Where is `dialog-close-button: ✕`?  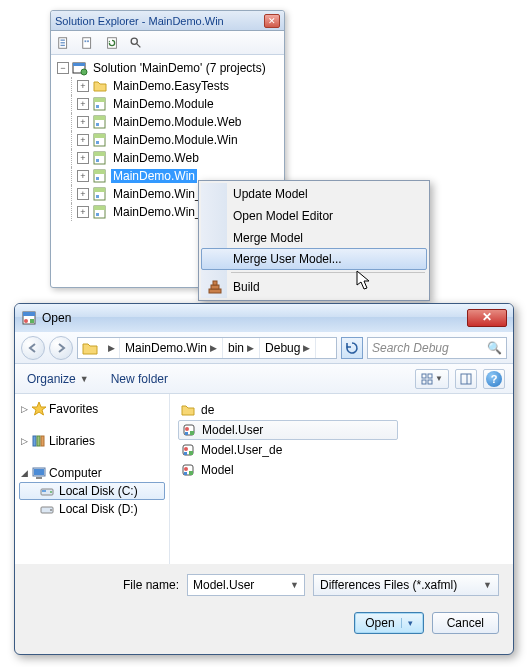
dialog-close-button: ✕ is located at coordinates (487, 318).